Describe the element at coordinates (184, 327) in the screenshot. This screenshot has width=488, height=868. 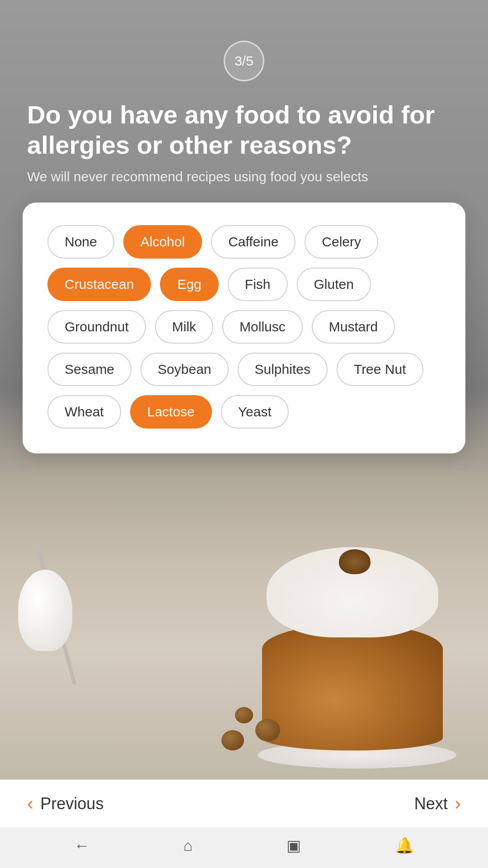
I see `chip-milk: Milk` at that location.